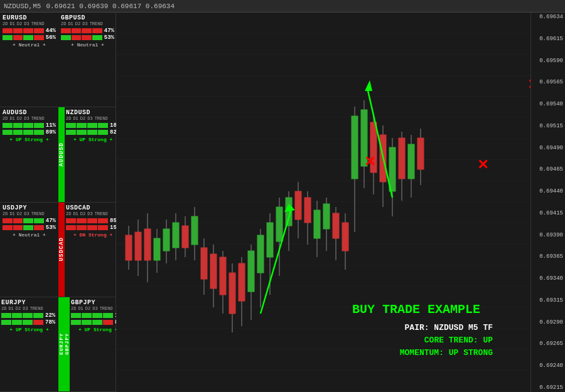  Describe the element at coordinates (29, 235) in the screenshot. I see `usdjpy-status: + Neutral +` at that location.